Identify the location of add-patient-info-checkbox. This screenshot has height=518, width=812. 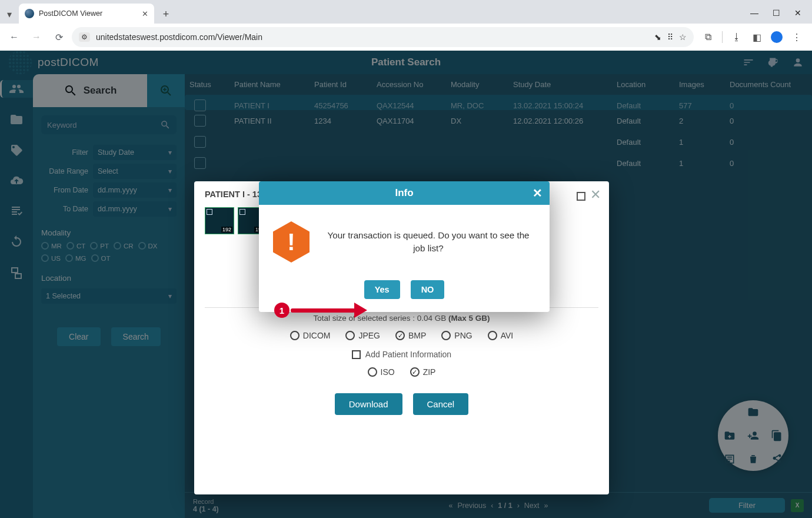
(357, 354).